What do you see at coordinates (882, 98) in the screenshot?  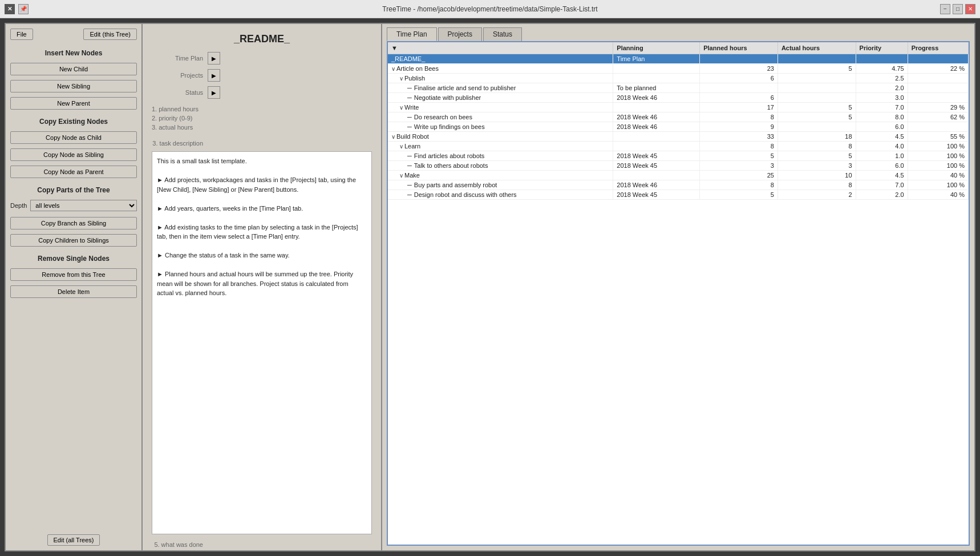 I see `cell-priority: 3.0` at bounding box center [882, 98].